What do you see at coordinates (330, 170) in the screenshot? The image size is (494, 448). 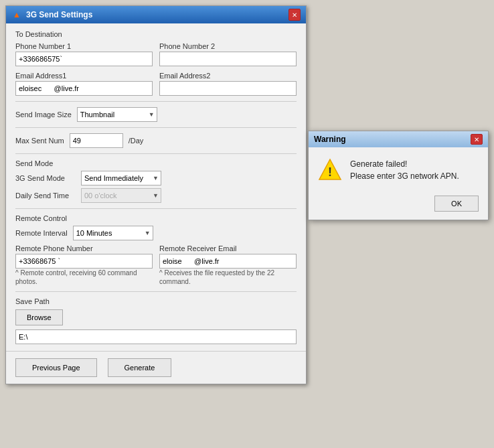 I see `warning-triangle-icon: !` at bounding box center [330, 170].